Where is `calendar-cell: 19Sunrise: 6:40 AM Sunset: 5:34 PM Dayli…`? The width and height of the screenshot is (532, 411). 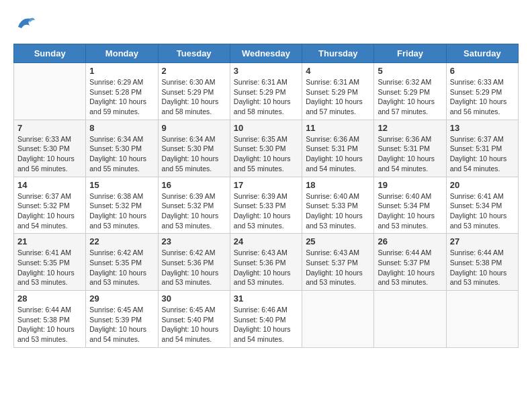
calendar-cell: 19Sunrise: 6:40 AM Sunset: 5:34 PM Dayli… is located at coordinates (410, 205).